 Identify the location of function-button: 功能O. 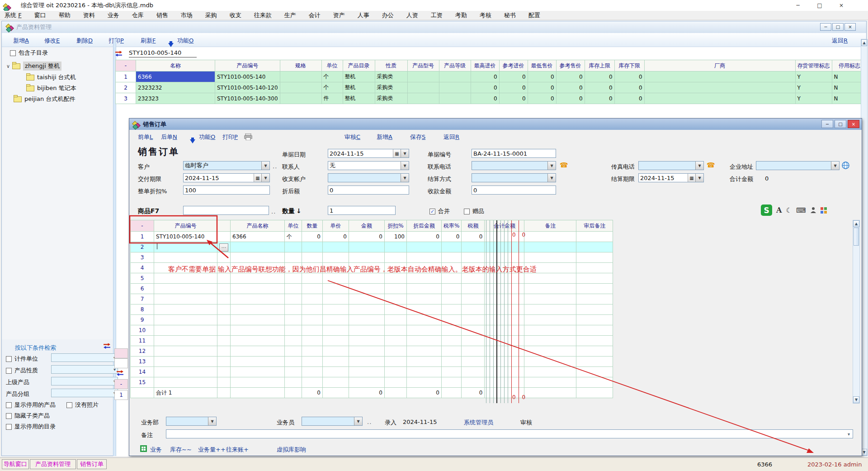
(185, 41).